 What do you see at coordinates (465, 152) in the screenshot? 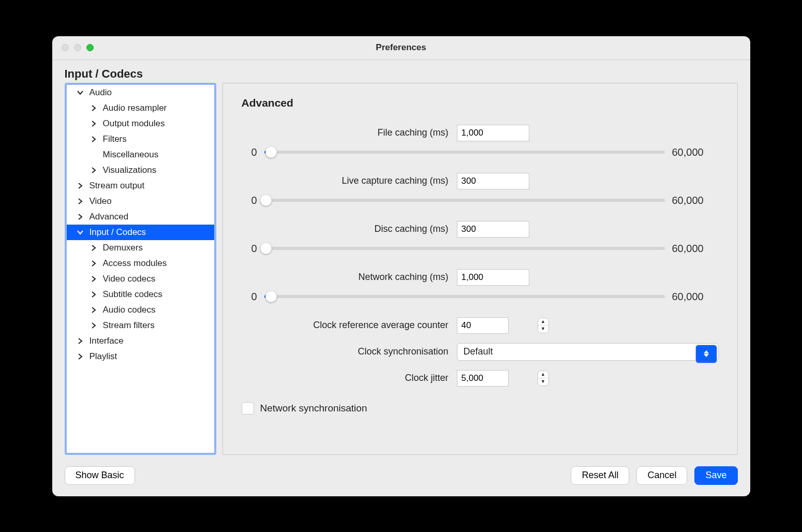
I see `file-caching-slider` at bounding box center [465, 152].